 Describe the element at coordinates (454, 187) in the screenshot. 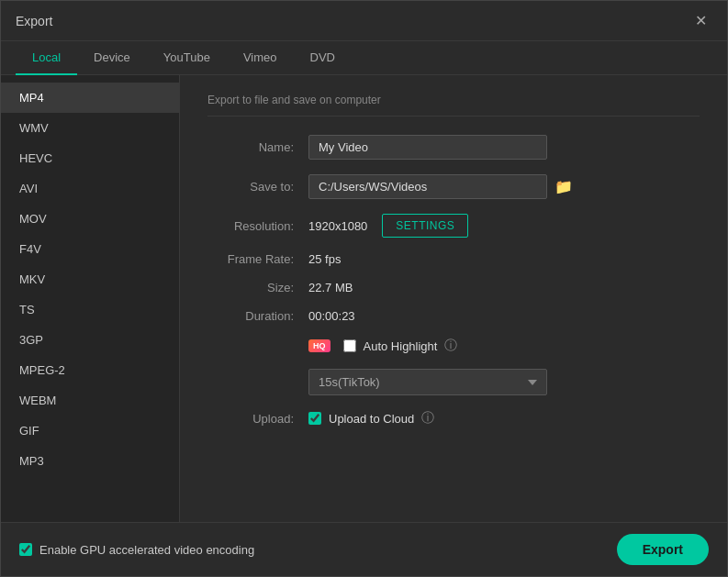

I see `saveto-row: Save to: 📁` at that location.